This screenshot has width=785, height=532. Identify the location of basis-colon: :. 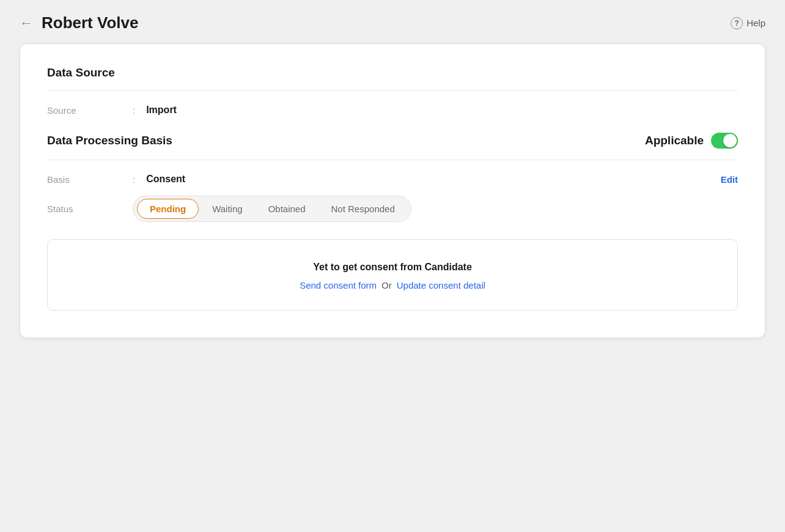
(134, 180).